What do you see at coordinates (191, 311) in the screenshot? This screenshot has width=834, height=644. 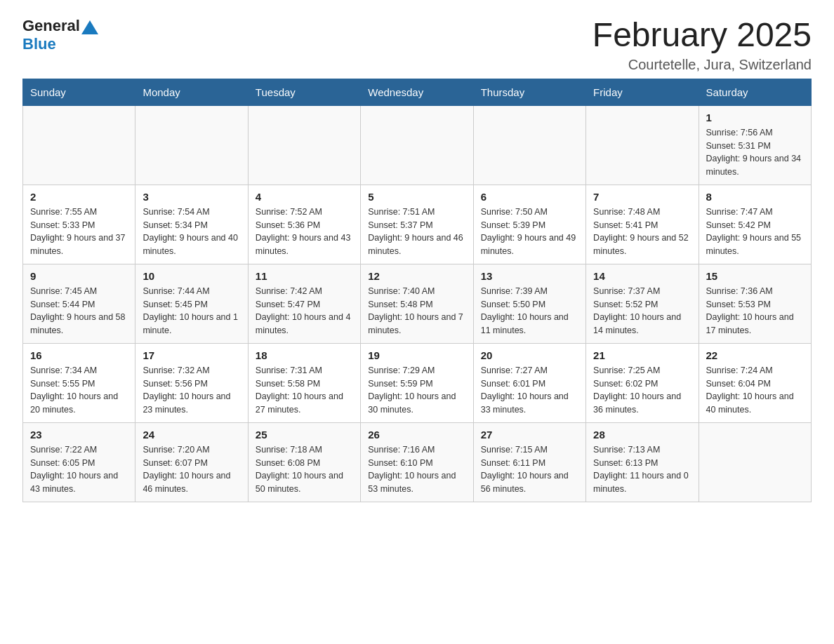 I see `day-info: Sunrise: 7:44 AMSunset: 5:45 PMDaylight:…` at bounding box center [191, 311].